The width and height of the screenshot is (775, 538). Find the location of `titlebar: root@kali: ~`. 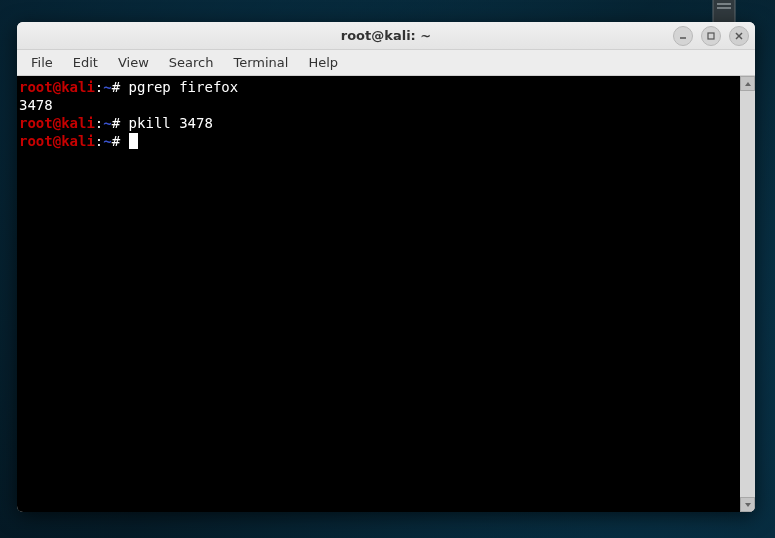

titlebar: root@kali: ~ is located at coordinates (386, 36).